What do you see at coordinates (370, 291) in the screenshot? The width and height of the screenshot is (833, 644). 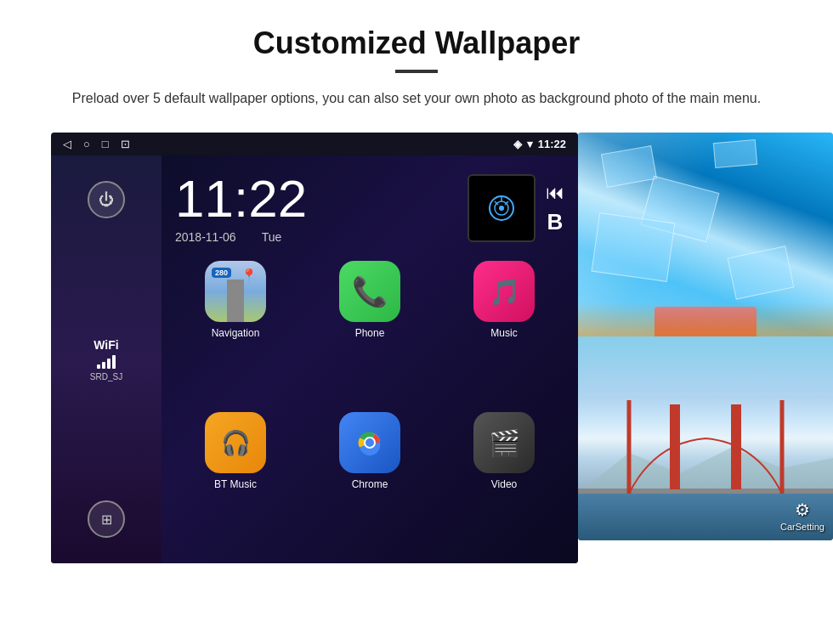 I see `phone-symbol: 📞` at bounding box center [370, 291].